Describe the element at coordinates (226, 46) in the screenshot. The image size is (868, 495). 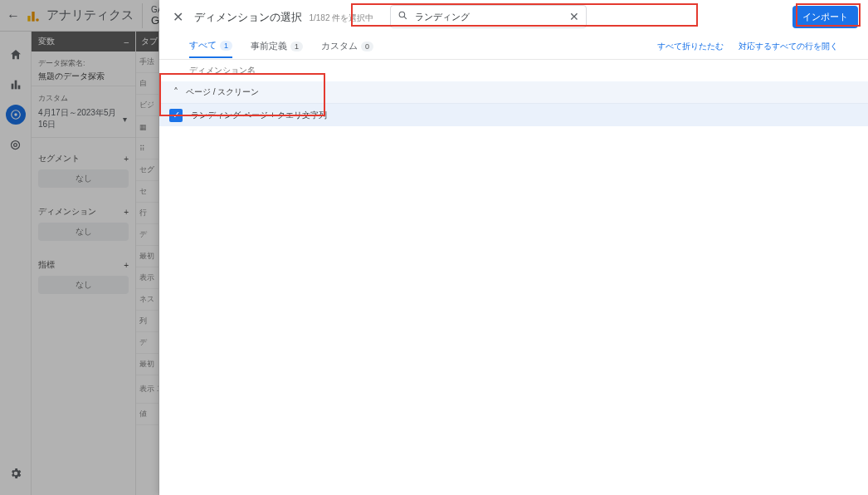
I see `tab-all-count: 1` at that location.